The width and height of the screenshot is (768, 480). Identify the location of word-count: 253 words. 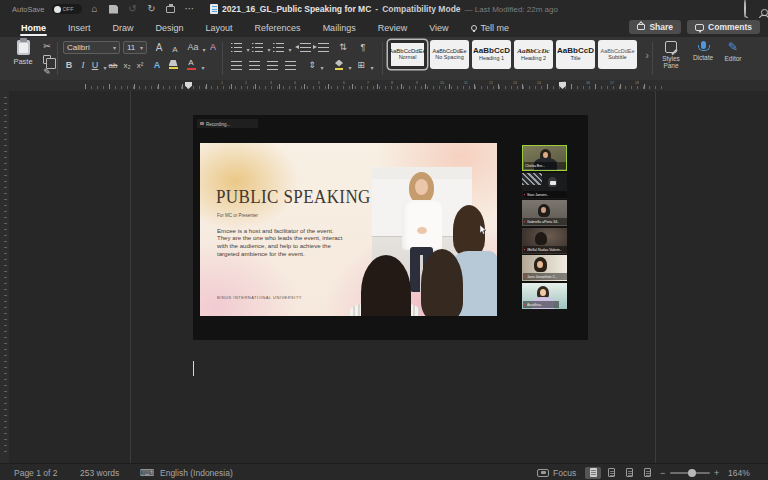
(100, 472).